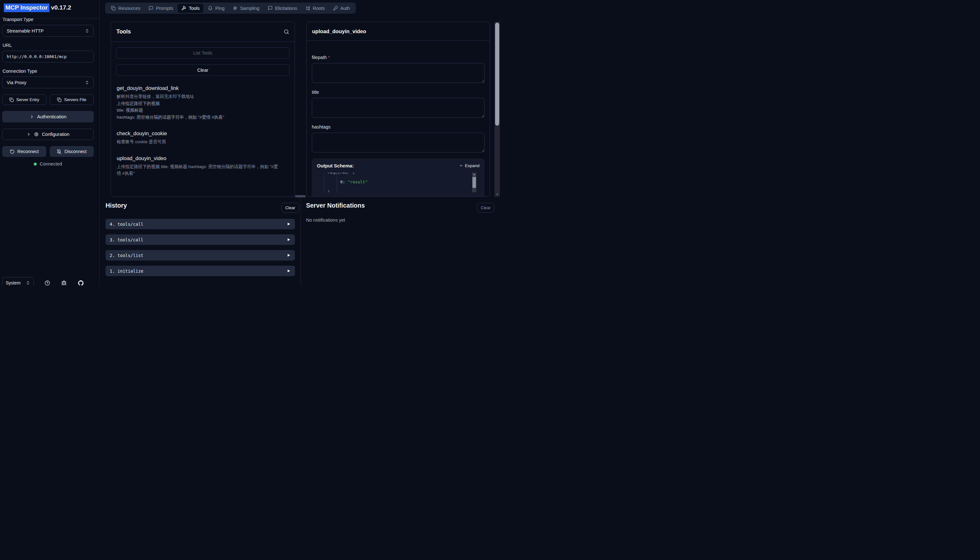 This screenshot has height=560, width=980. Describe the element at coordinates (50, 18) in the screenshot. I see `sidebar-divider` at that location.